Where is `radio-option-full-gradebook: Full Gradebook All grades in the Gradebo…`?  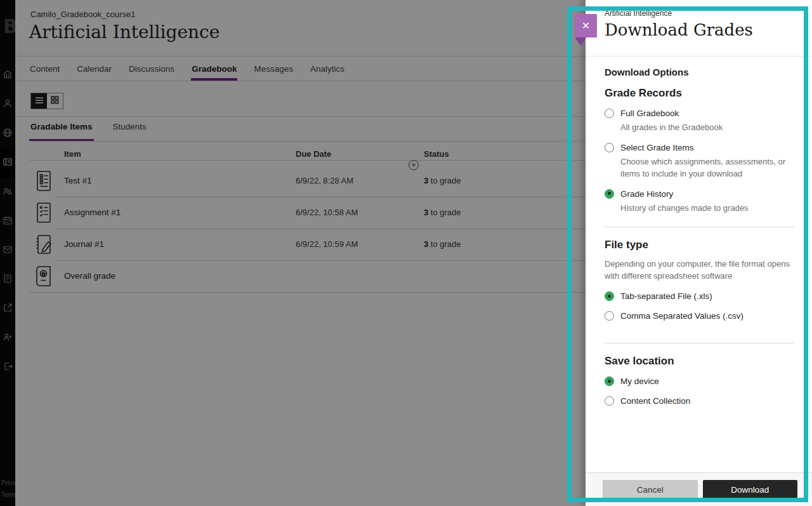
radio-option-full-gradebook: Full Gradebook All grades in the Gradebo… is located at coordinates (699, 121).